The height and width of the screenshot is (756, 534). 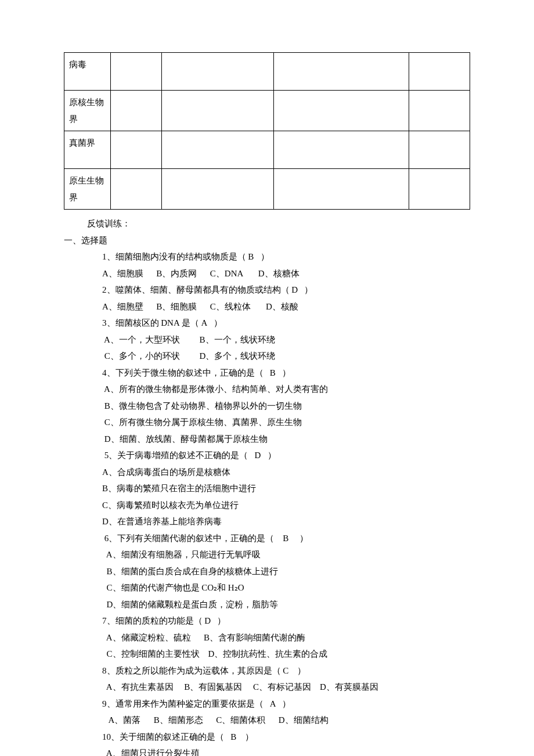 I want to click on question-option: A、储藏淀粉粒、硫粒 B、含有影响细菌代谢的酶, so click(x=267, y=638).